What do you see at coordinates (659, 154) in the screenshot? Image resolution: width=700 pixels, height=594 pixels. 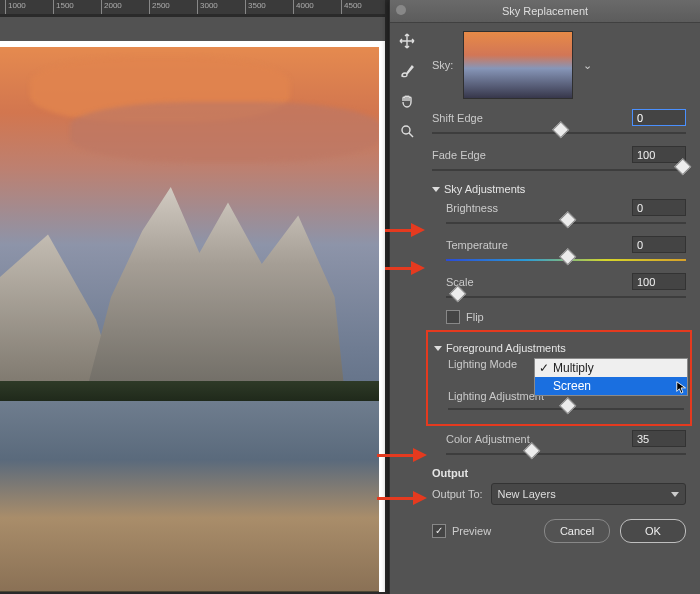 I see `fade-edge-input: 100` at bounding box center [659, 154].